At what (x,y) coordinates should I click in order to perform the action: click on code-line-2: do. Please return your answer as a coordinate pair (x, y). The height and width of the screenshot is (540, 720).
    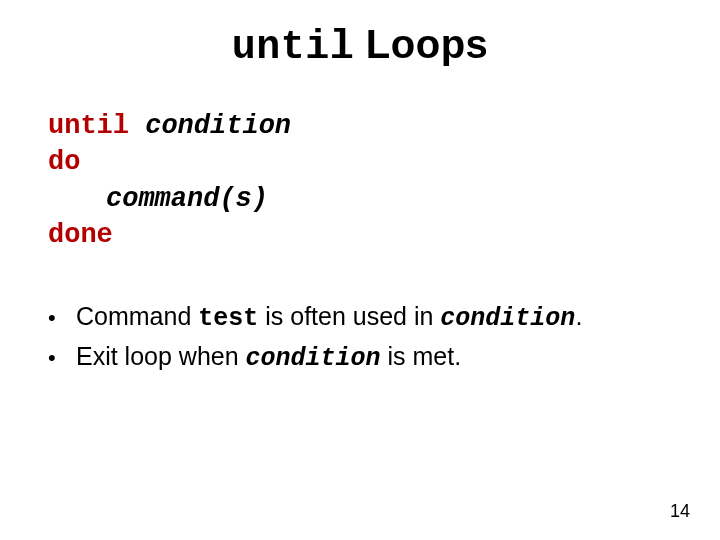
    Looking at the image, I should click on (384, 162).